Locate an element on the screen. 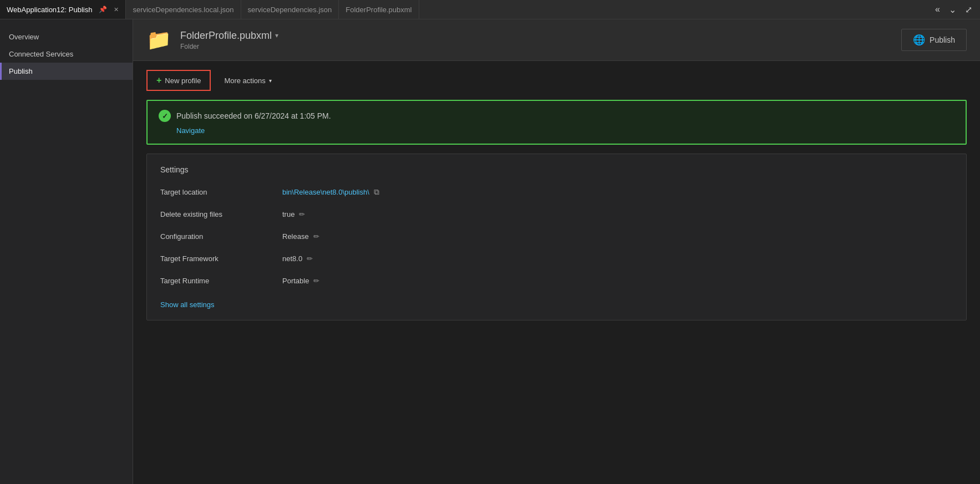 This screenshot has width=980, height=484. pin-icon: 📌 is located at coordinates (103, 9).